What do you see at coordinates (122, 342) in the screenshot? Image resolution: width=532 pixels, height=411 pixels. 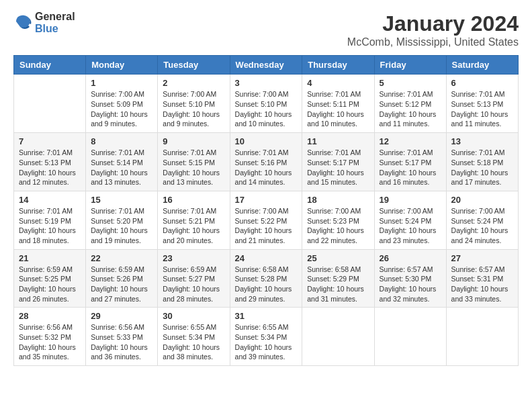 I see `day-info: Sunrise: 6:56 AMSunset: 5:33 PMDaylight:…` at bounding box center [122, 342].